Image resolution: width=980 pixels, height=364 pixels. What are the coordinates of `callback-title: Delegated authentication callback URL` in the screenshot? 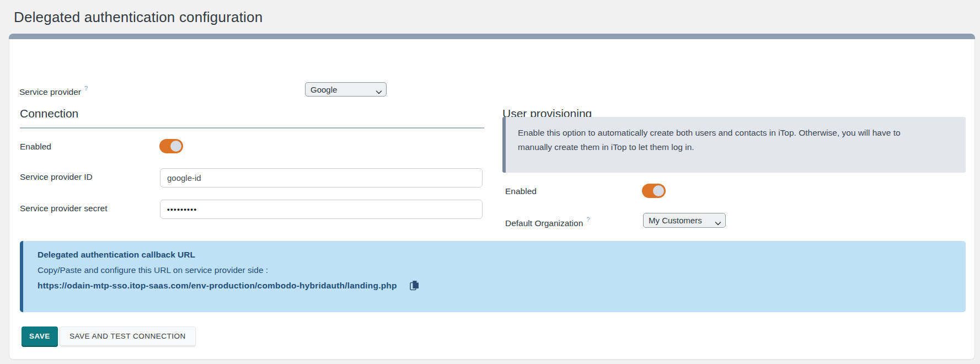 It's located at (495, 255).